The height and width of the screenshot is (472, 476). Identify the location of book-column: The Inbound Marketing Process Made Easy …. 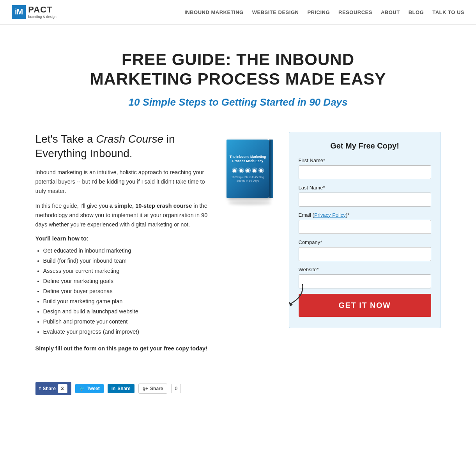
(250, 167).